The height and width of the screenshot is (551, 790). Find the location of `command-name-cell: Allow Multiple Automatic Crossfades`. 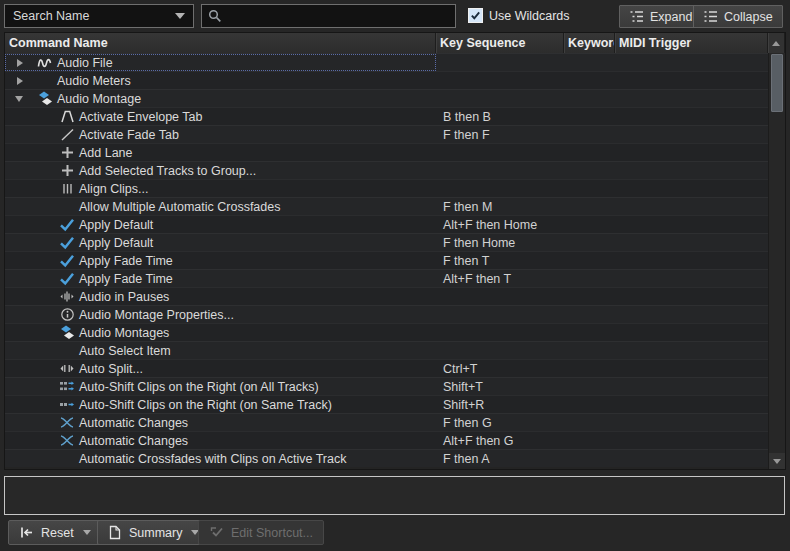

command-name-cell: Allow Multiple Automatic Crossfades is located at coordinates (220, 206).